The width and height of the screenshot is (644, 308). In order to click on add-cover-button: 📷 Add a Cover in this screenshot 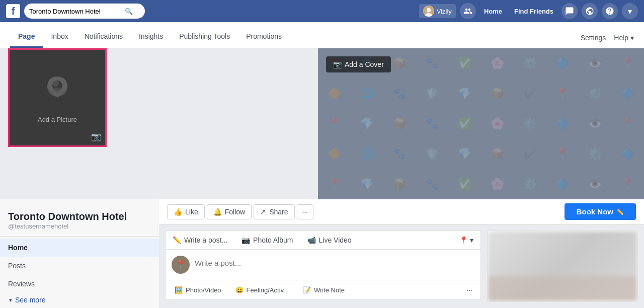, I will do `click(358, 64)`.